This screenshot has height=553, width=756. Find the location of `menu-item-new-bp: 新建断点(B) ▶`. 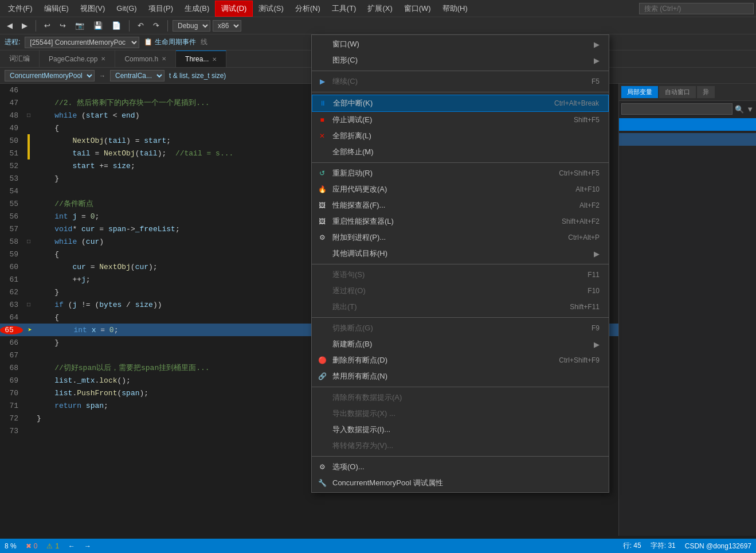

menu-item-new-bp: 新建断点(B) ▶ is located at coordinates (460, 344).